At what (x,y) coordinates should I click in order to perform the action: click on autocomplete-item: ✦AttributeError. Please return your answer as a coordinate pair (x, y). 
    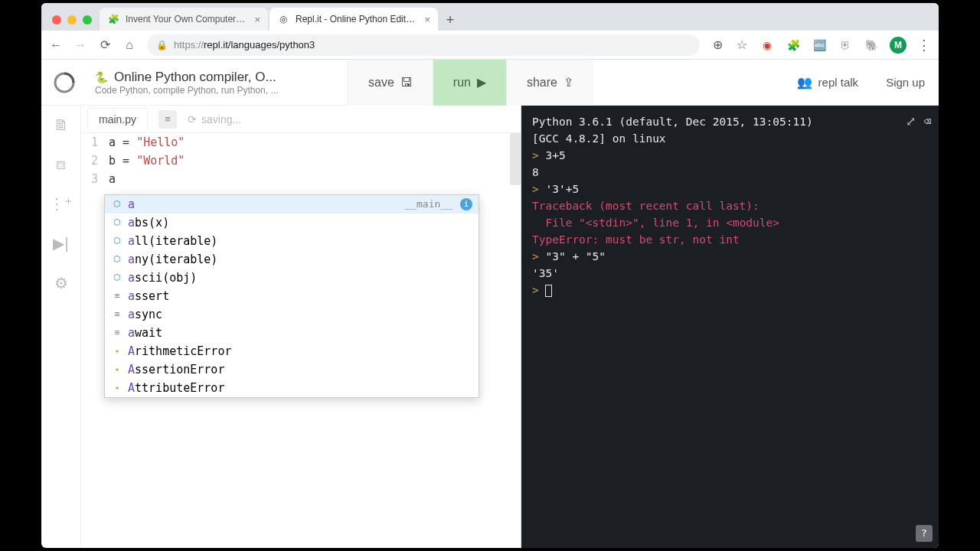
    Looking at the image, I should click on (292, 388).